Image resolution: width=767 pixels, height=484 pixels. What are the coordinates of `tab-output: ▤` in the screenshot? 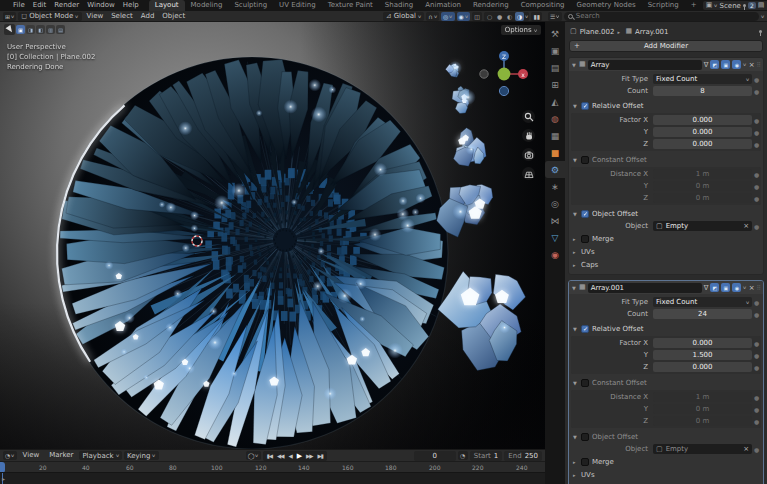 It's located at (555, 68).